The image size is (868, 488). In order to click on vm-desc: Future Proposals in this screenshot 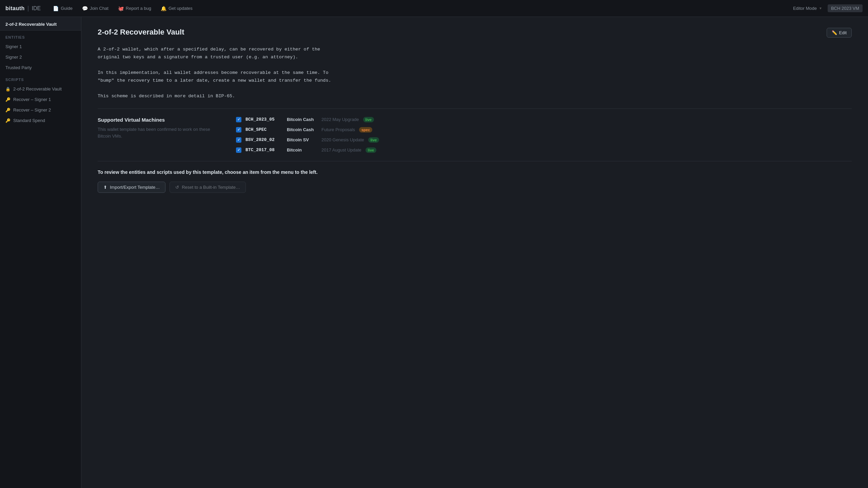, I will do `click(338, 129)`.